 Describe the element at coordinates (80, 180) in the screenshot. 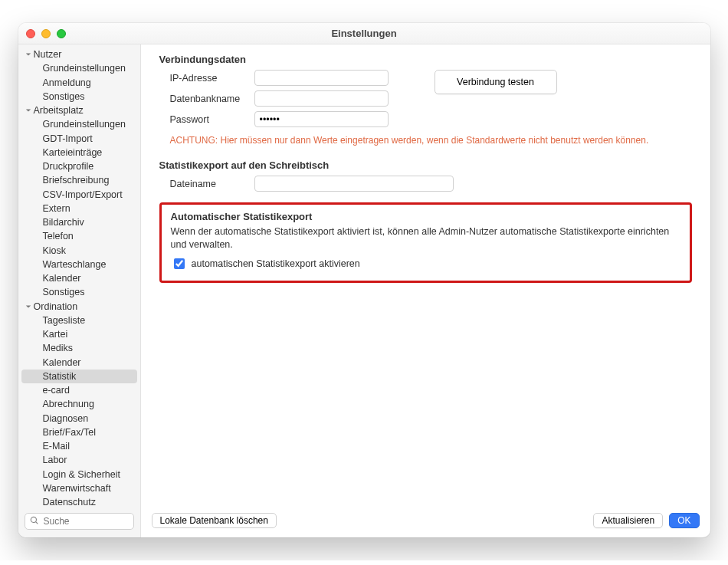

I see `sidebar-item: Briefschreibung` at that location.